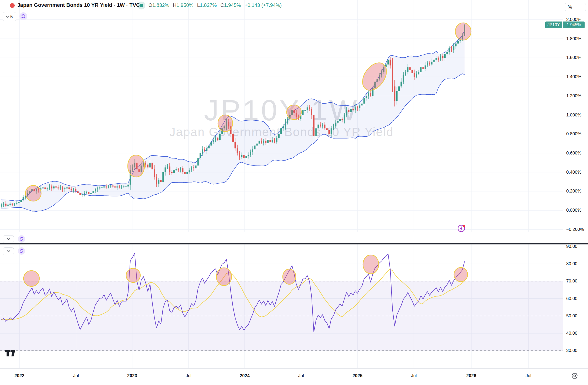  What do you see at coordinates (294, 377) in the screenshot?
I see `time-scale: 2022Jul2023Jul2024Jul2025Jul2026Jul` at bounding box center [294, 377].